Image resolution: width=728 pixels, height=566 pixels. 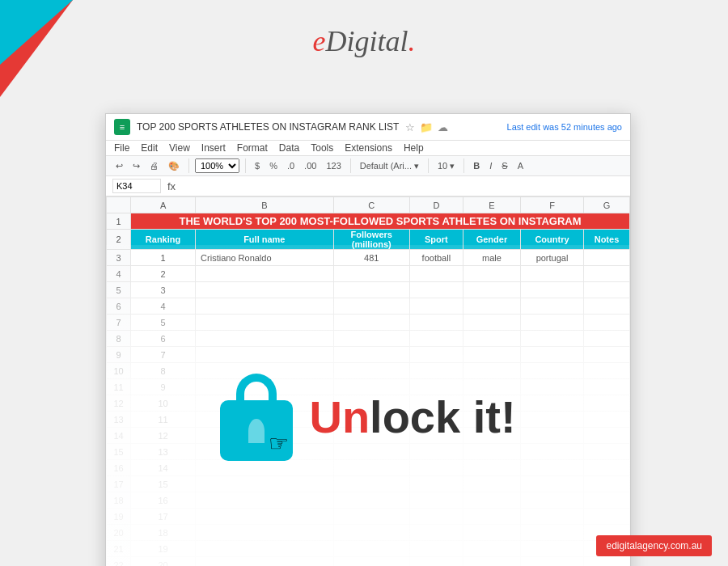 What do you see at coordinates (521, 166) in the screenshot?
I see `color-btn: A` at bounding box center [521, 166].